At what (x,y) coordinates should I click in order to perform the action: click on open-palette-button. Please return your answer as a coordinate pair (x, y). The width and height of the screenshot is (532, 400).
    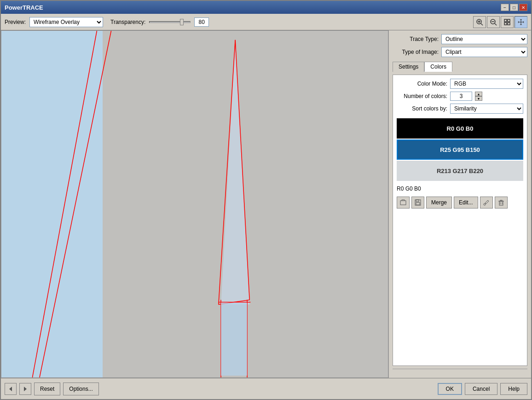
    Looking at the image, I should click on (403, 203).